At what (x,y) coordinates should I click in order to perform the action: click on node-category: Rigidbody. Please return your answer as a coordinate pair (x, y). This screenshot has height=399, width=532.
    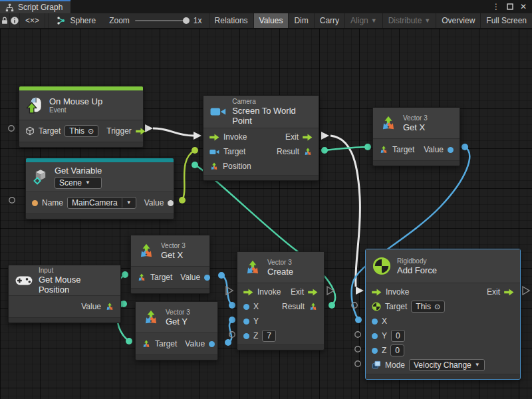
    Looking at the image, I should click on (417, 261).